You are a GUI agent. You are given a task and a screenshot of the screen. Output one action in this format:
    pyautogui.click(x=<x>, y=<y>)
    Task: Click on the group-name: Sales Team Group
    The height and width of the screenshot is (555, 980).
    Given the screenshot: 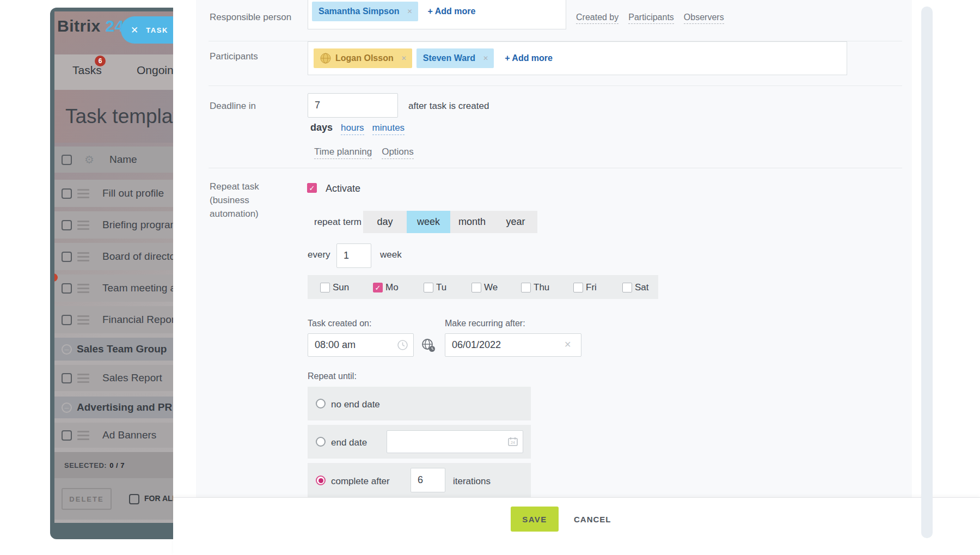 What is the action you would take?
    pyautogui.click(x=122, y=349)
    